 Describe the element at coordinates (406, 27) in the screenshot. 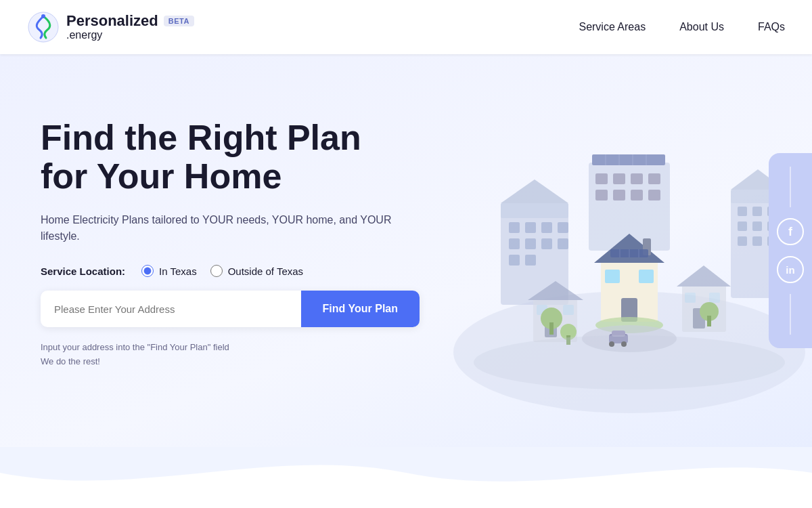

I see `navbar: Personalized BETA .energy Service Areas …` at that location.